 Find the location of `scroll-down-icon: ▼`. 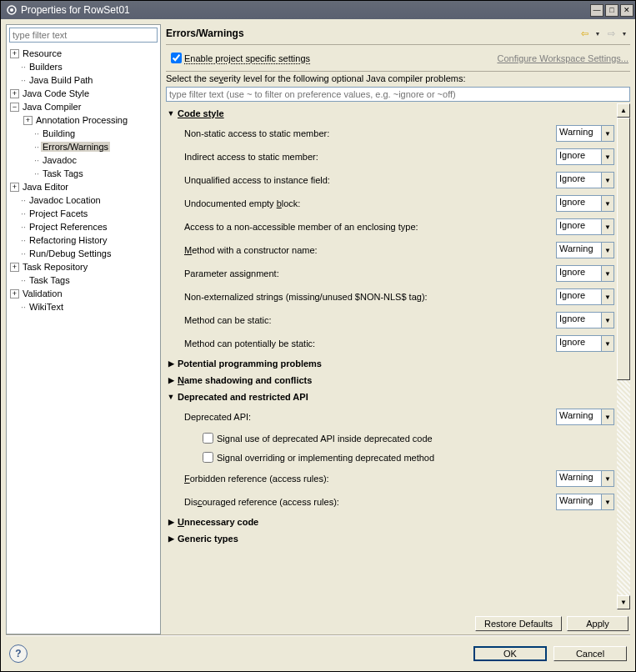

scroll-down-icon: ▼ is located at coordinates (623, 602).